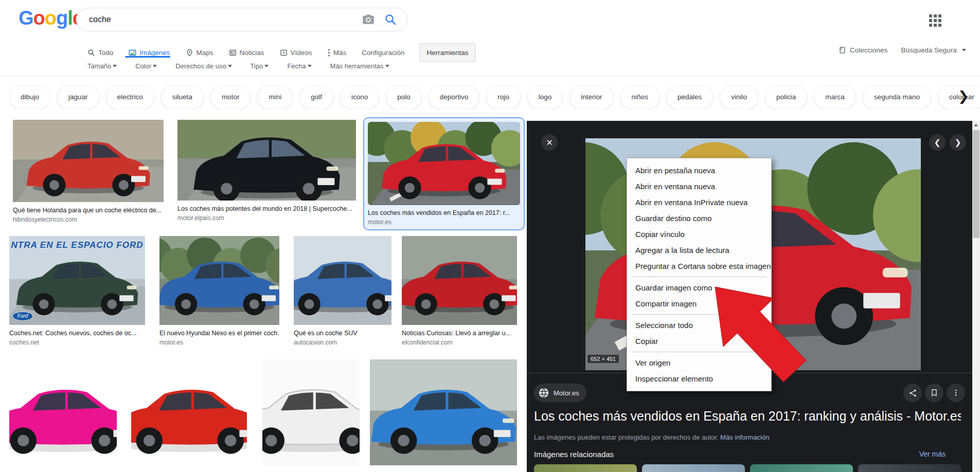  I want to click on scrollbar-thumb, so click(976, 184).